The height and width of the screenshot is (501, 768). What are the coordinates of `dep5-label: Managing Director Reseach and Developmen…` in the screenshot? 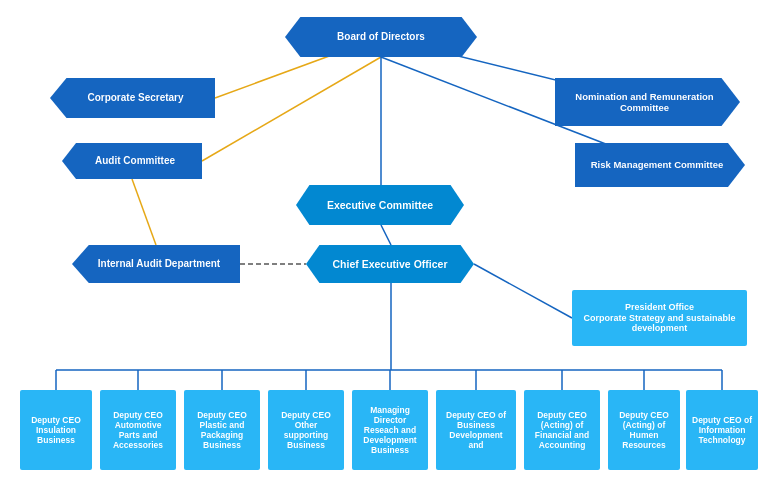 It's located at (390, 430).